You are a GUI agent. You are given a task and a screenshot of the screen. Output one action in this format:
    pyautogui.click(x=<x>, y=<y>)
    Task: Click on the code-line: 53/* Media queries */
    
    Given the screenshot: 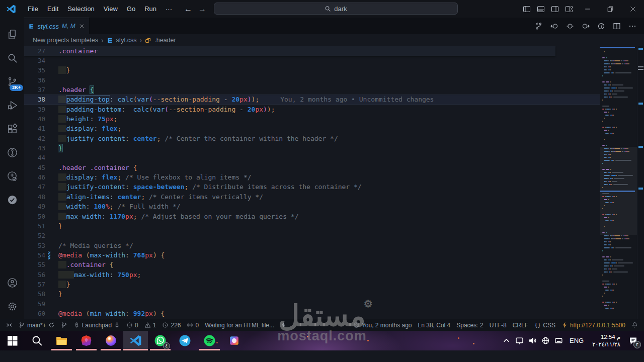 What is the action you would take?
    pyautogui.click(x=312, y=245)
    